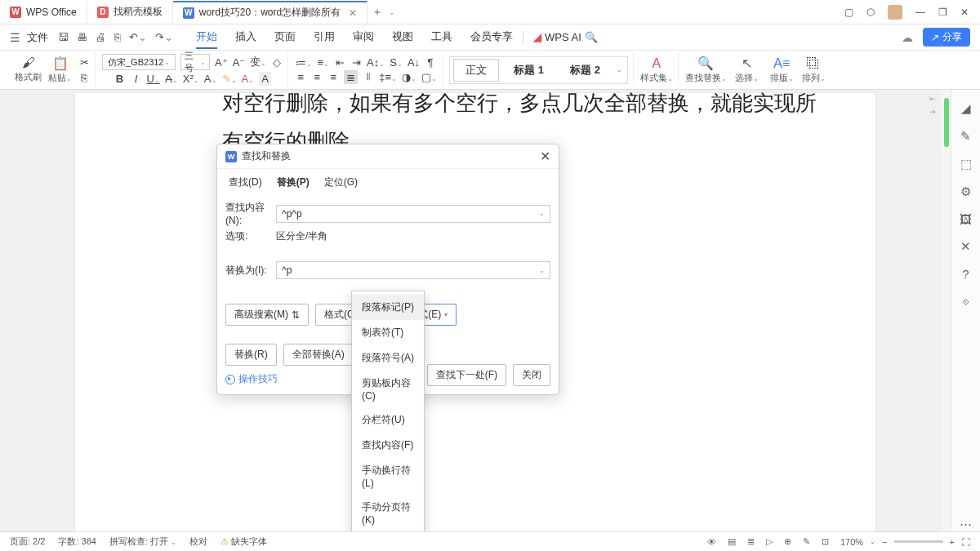 This screenshot has height=551, width=980. I want to click on decrease-indent-icon: ⇤, so click(340, 62).